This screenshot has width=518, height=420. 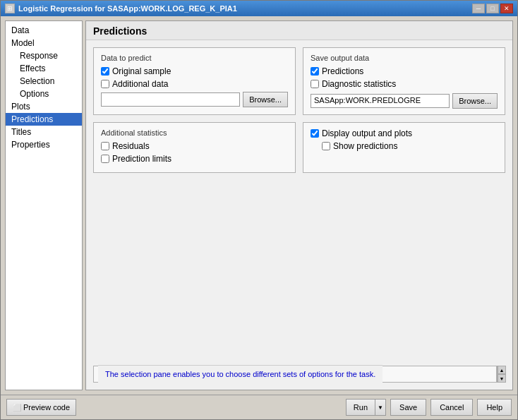 I want to click on additional-data-label: Additional data, so click(x=140, y=84).